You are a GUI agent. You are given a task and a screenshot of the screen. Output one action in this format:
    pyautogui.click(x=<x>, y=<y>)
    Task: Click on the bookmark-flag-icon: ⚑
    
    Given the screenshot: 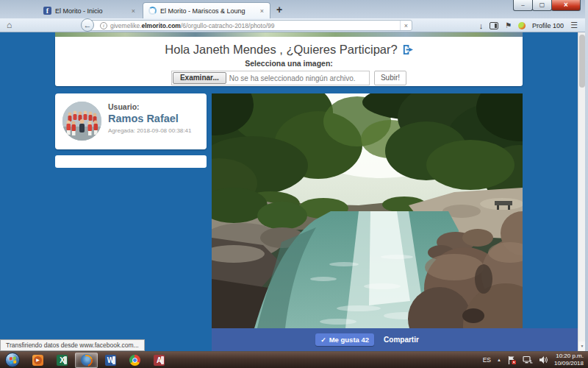 What is the action you would take?
    pyautogui.click(x=509, y=25)
    